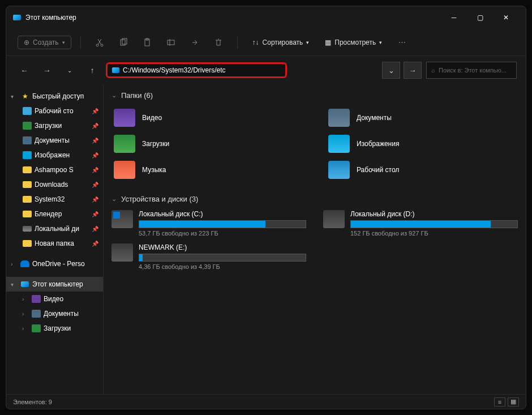 The image size is (532, 415). I want to click on view-button: ▦ Просмотреть ▾, so click(353, 42).